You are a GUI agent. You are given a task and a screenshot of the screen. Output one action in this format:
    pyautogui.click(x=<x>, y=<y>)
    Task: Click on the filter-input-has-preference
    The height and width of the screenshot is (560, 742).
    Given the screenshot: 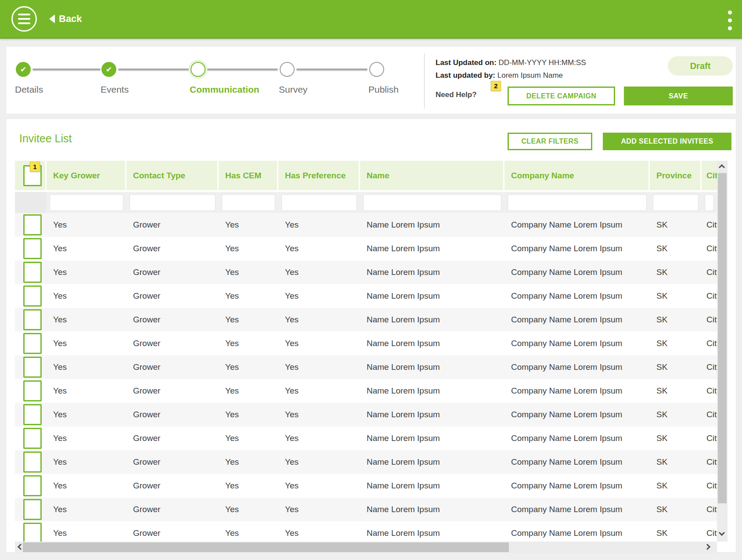 What is the action you would take?
    pyautogui.click(x=319, y=202)
    